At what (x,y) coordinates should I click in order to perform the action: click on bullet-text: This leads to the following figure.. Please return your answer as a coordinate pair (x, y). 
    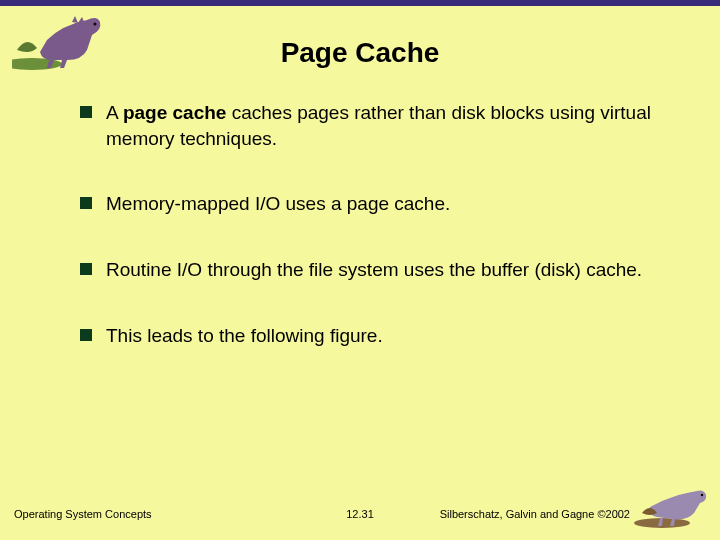
    Looking at the image, I should click on (244, 336).